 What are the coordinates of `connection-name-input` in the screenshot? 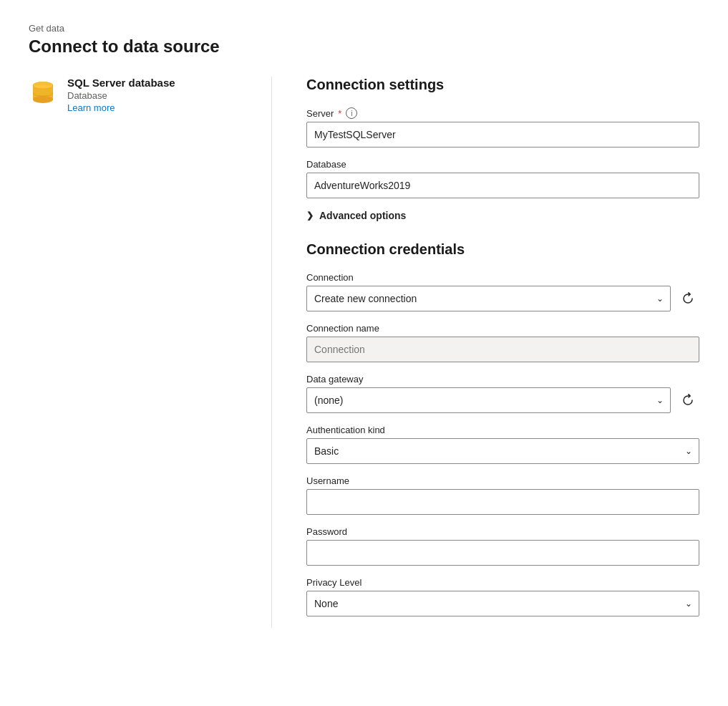 It's located at (503, 349).